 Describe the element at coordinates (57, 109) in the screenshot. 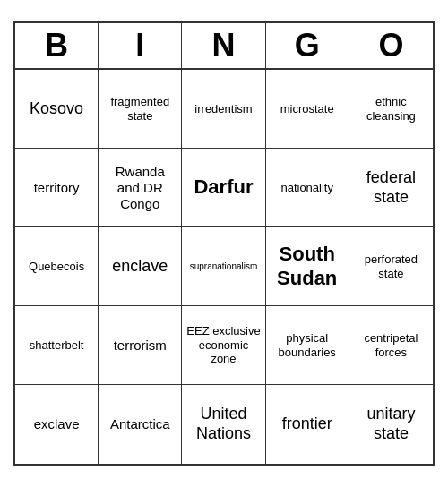

I see `bingo-cell: Kosovo` at that location.